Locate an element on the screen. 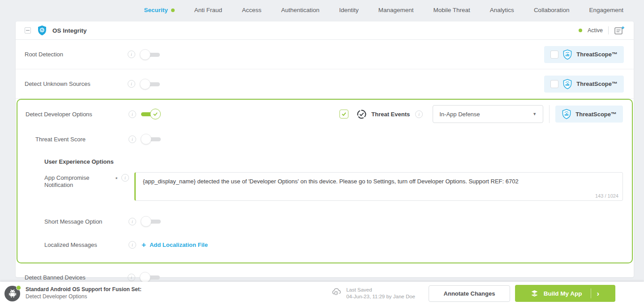 The image size is (644, 305). tab-label: Authentication is located at coordinates (301, 10).